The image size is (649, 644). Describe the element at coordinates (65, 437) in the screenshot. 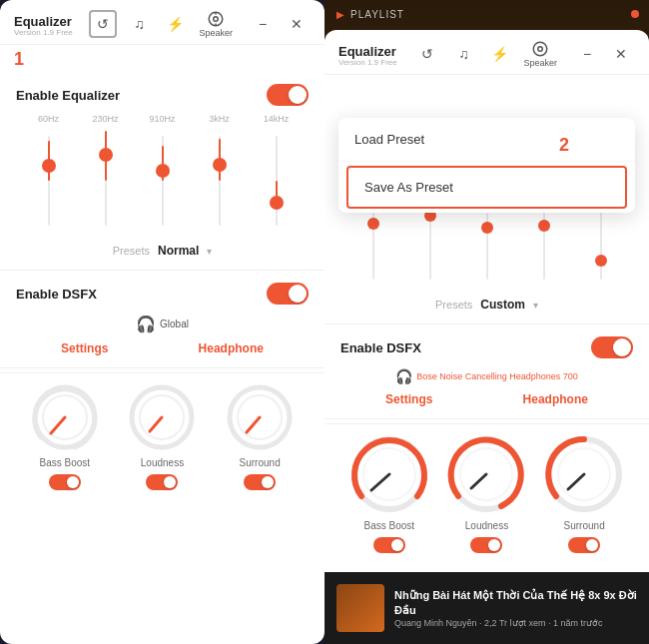

I see `left-knob-bass: Bass Boost` at that location.